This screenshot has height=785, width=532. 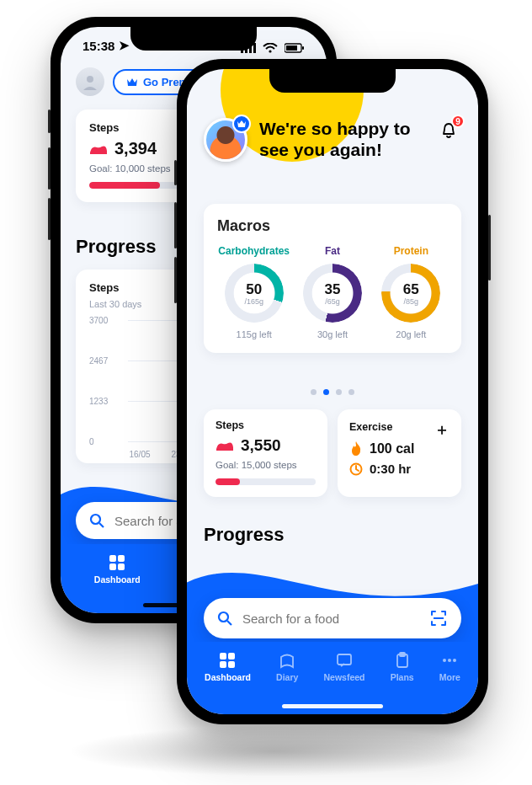 I want to click on exercise-calories: 100 cal, so click(x=392, y=449).